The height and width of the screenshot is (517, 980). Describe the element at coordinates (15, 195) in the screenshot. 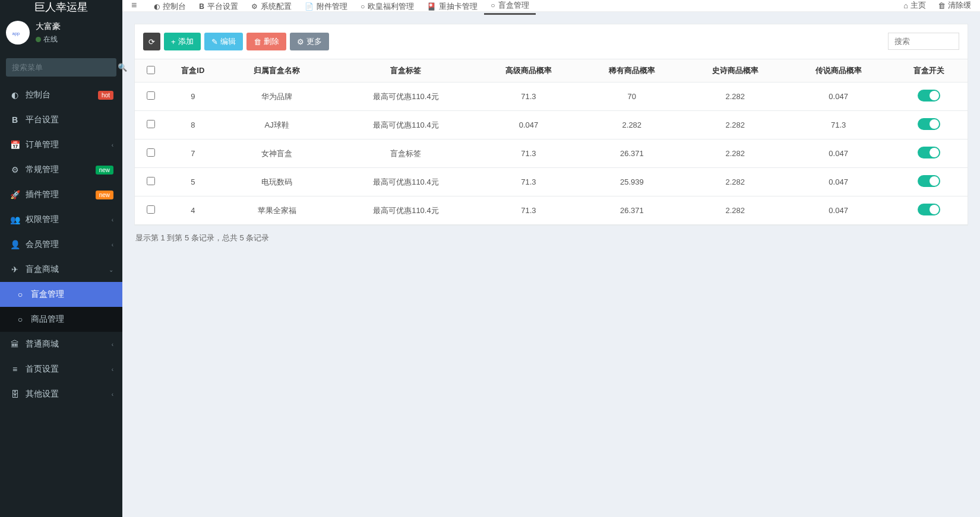

I see `rocket-icon: 🚀` at that location.